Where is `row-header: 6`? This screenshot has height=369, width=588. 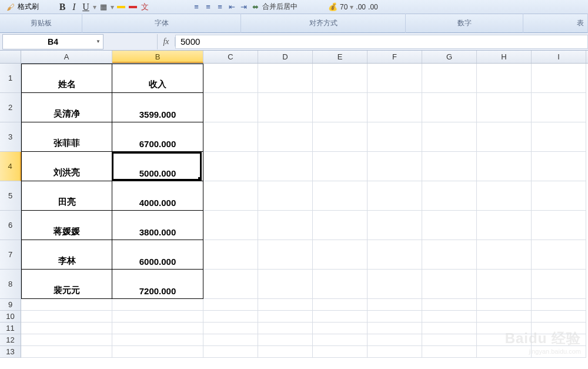
row-header: 6 is located at coordinates (11, 225).